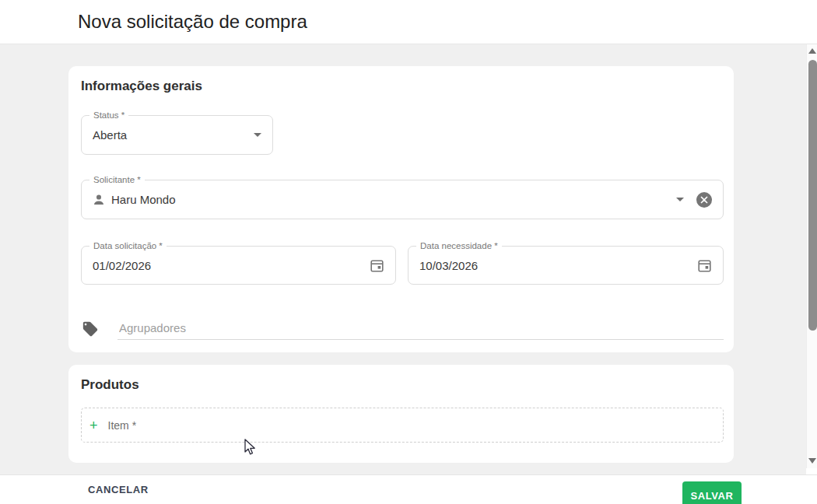 The width and height of the screenshot is (817, 504). I want to click on agrupadores-input, so click(420, 328).